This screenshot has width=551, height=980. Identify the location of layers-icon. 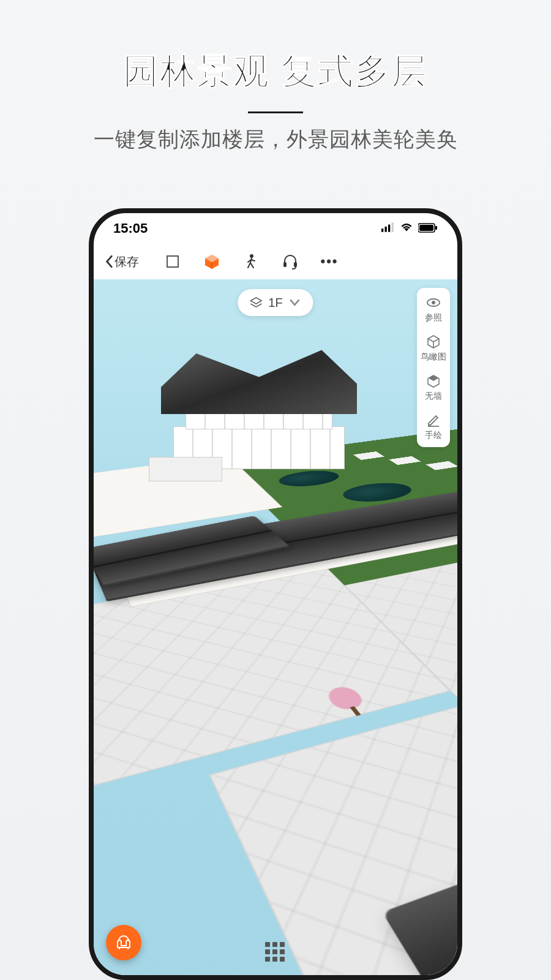
(256, 303).